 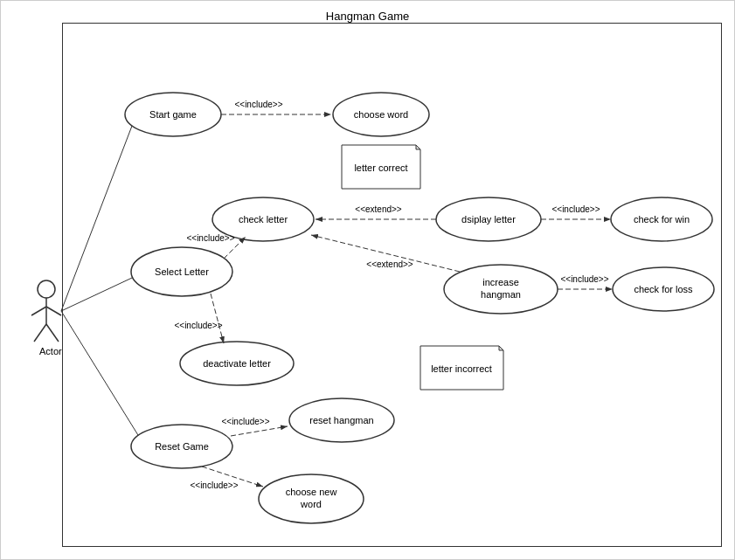 What do you see at coordinates (378, 210) in the screenshot?
I see `extend-display-check: <<extend>>` at bounding box center [378, 210].